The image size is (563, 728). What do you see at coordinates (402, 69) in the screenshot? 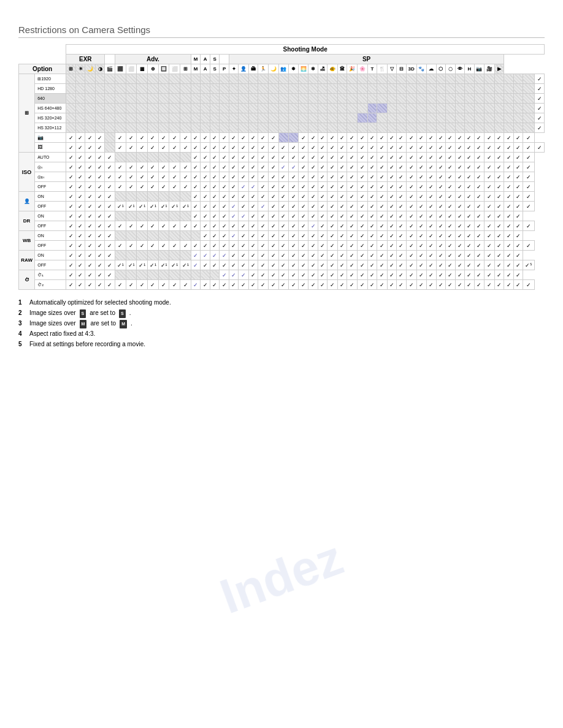
I see `sp-icon18: ⊟` at bounding box center [402, 69].